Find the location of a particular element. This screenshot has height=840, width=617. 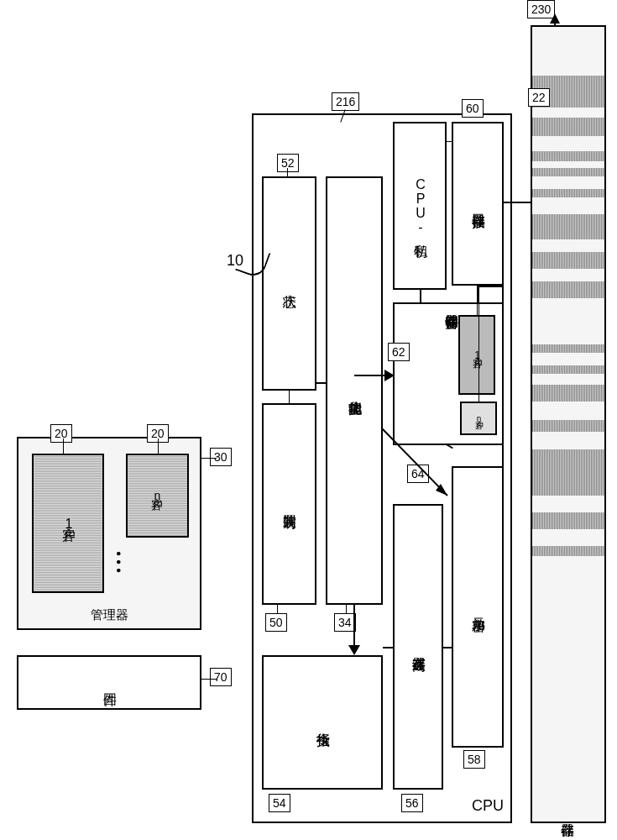

ref-54: 54 is located at coordinates (280, 803).